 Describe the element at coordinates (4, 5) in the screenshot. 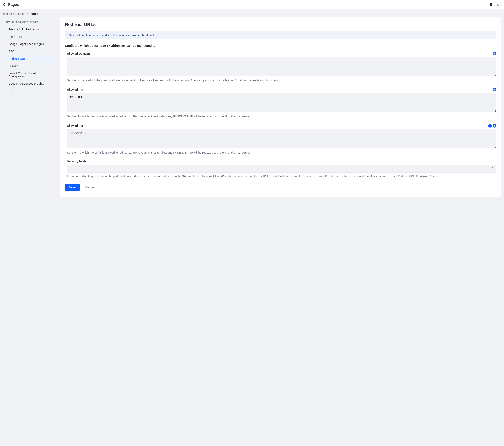

I see `back-button` at that location.